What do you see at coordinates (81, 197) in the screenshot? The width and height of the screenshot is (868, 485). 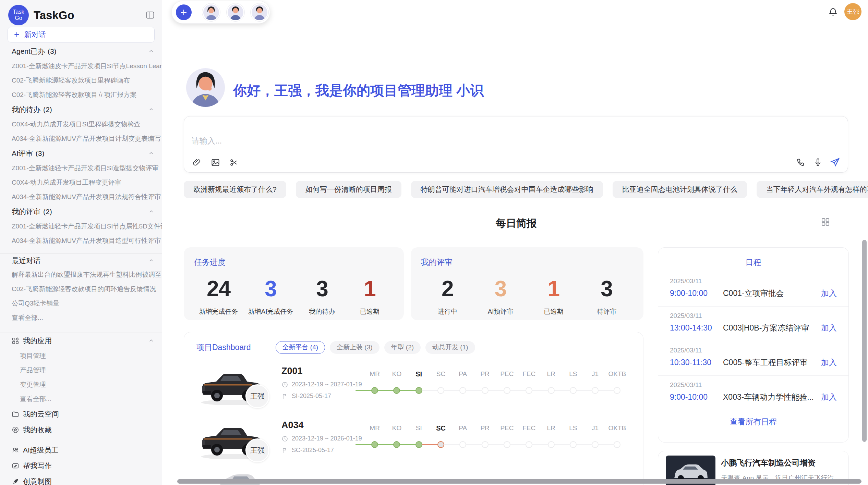 I see `task-item: A034-全新新能源MUV产品开发项目法规符合性评审` at bounding box center [81, 197].